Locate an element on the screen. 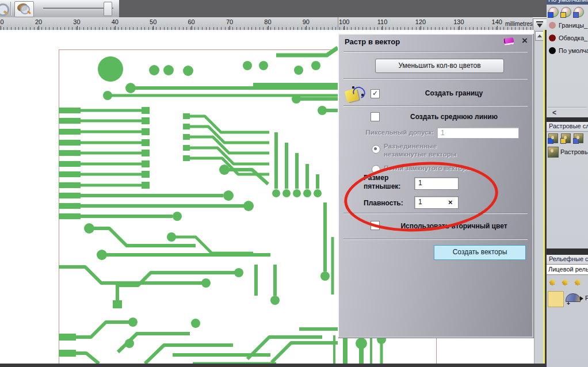  ruler-tick-label: 90 is located at coordinates (306, 22).